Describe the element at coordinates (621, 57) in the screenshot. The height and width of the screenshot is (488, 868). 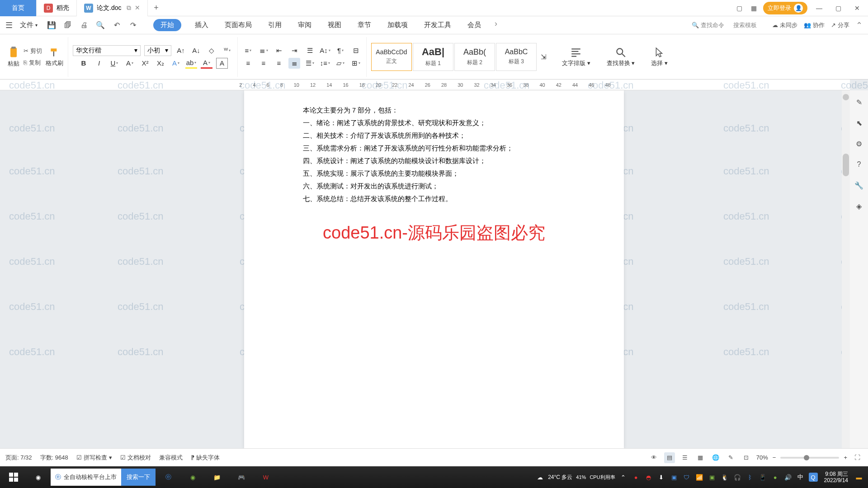
I see `find-replace-button: 查找替换 ▾` at that location.